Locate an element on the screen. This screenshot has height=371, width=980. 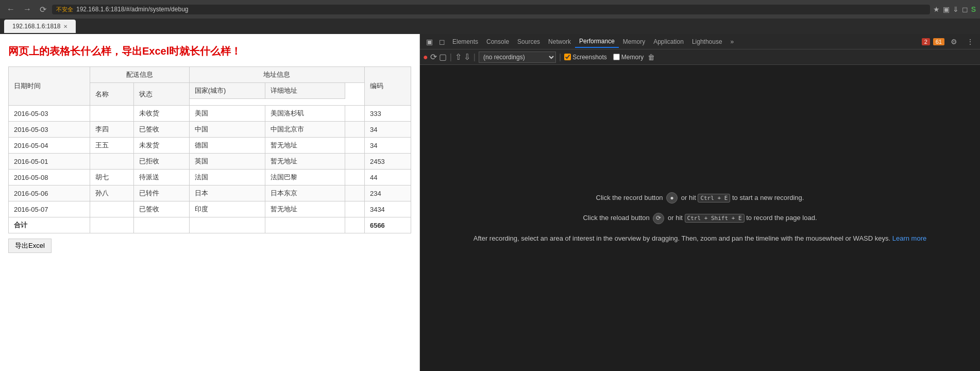
memory-label: Memory is located at coordinates (629, 57).